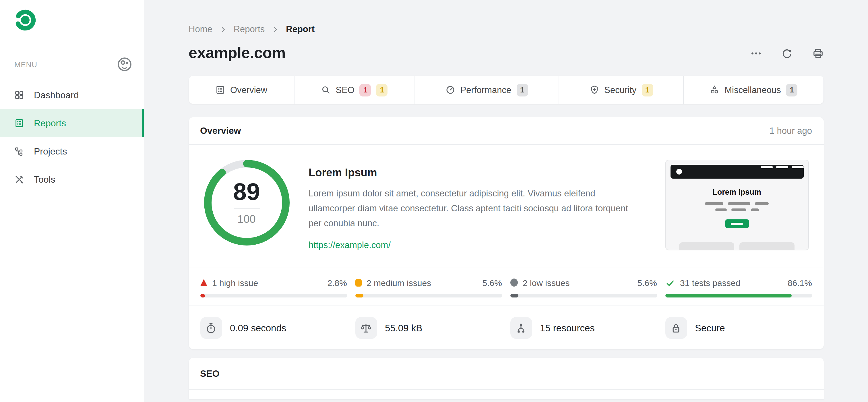  I want to click on issue-stat-passed: 31 tests passed 86.1%, so click(739, 287).